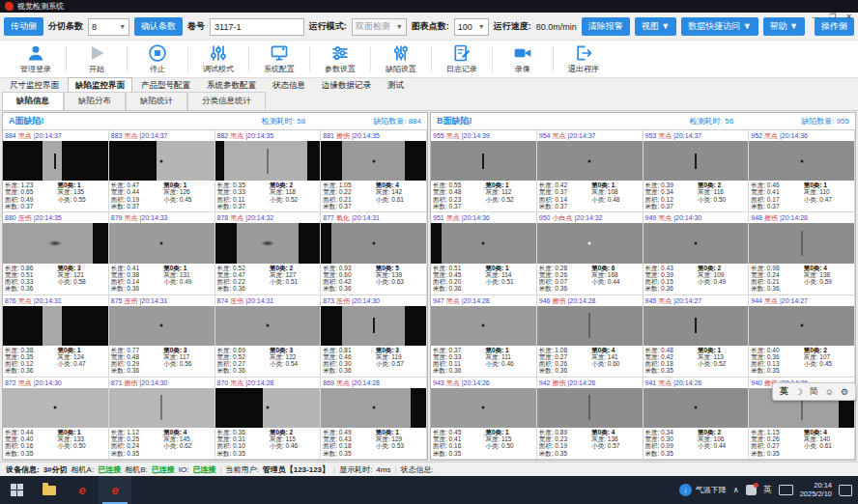 The height and width of the screenshot is (504, 858). I want to click on tray-expand-icon: ∧, so click(736, 490).